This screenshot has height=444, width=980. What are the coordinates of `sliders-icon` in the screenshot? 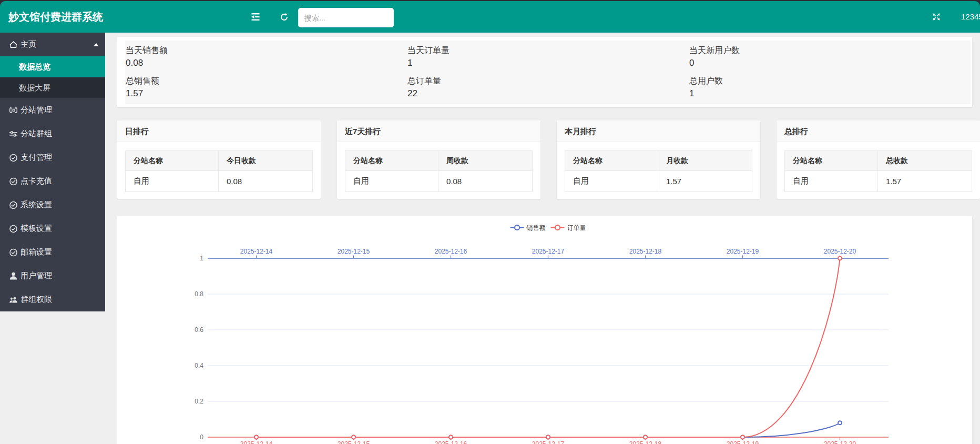 It's located at (14, 134).